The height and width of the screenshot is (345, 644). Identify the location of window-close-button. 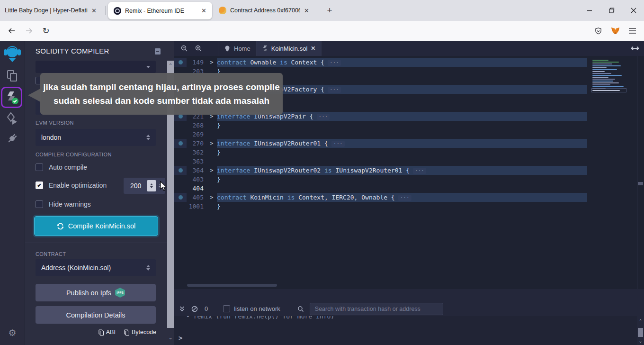
(634, 10).